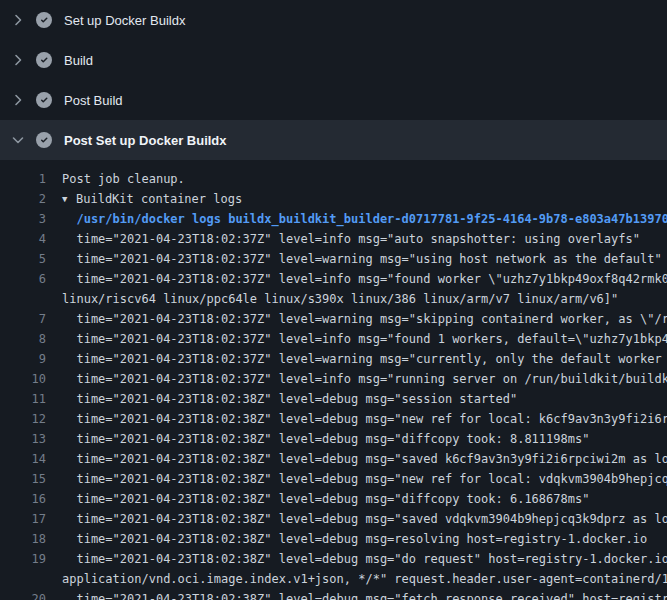  I want to click on step-header-post-set-up-docker-buildx: Post Set up Docker Buildx, so click(334, 140).